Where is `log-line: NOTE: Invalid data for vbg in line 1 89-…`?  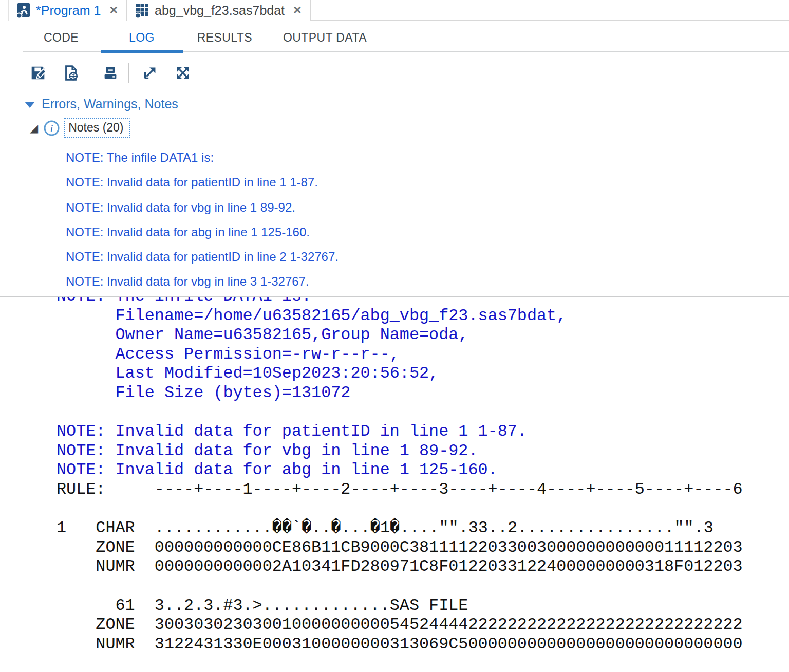
log-line: NOTE: Invalid data for vbg in line 1 89-… is located at coordinates (423, 452).